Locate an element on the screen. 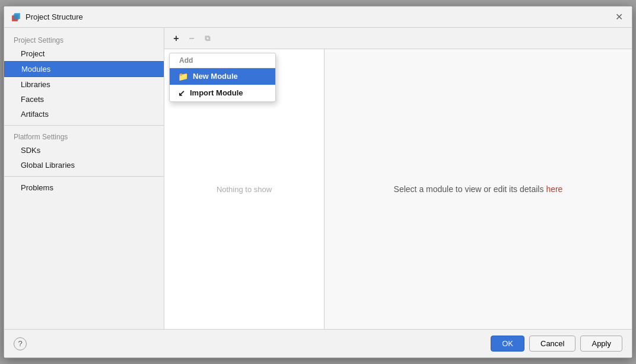  remove-button: − is located at coordinates (192, 39).